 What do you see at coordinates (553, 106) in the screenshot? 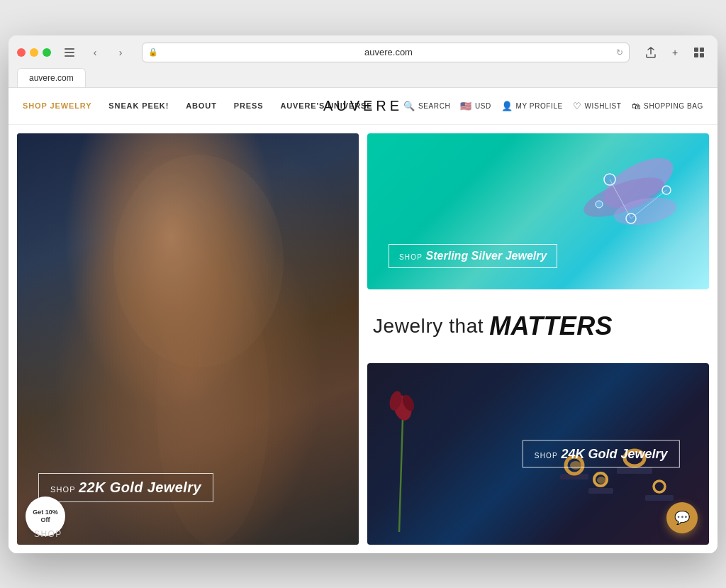
I see `nav-right: 🔍 SEARCH 🇺🇸 USD 👤 MY PROFILE ♡ WISHLIST …` at bounding box center [553, 106].